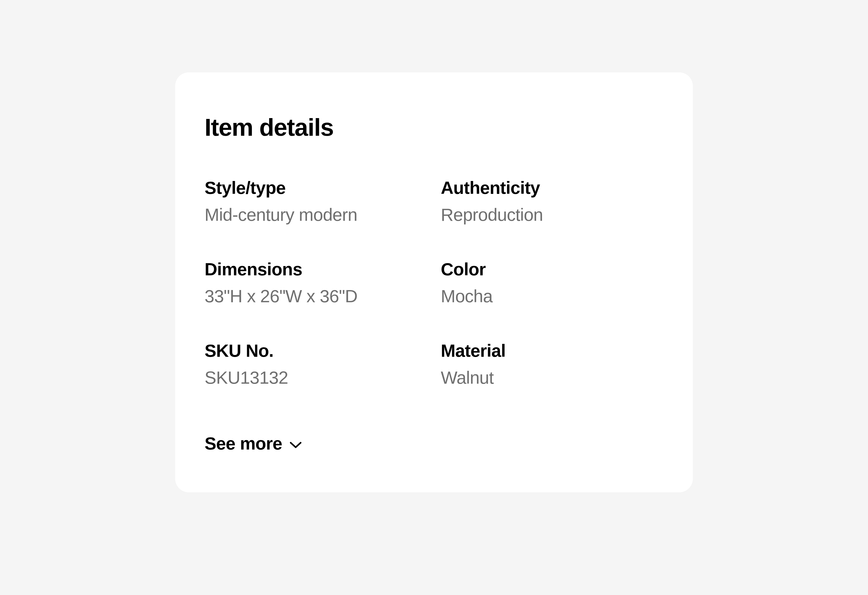 The height and width of the screenshot is (595, 868). I want to click on detail-value: Reproduction, so click(552, 215).